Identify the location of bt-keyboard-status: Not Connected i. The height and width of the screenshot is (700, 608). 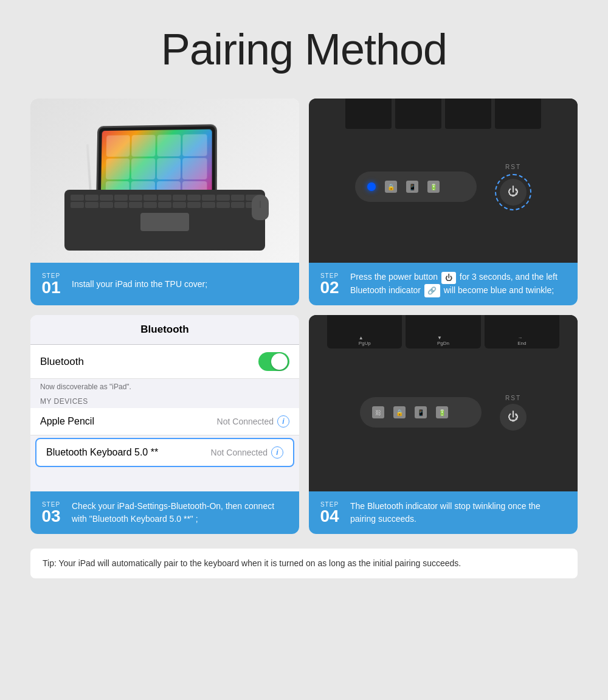
(247, 452).